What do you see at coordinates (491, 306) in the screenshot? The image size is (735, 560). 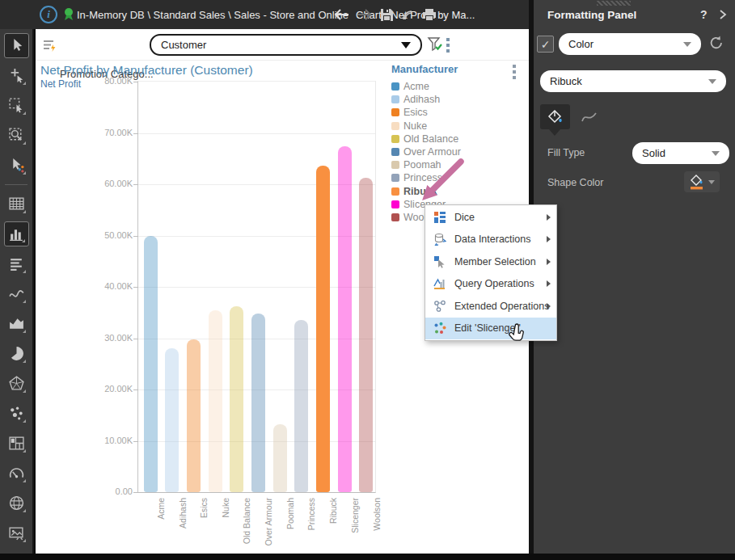 I see `menu-item-extended-operations: Extended Operations` at bounding box center [491, 306].